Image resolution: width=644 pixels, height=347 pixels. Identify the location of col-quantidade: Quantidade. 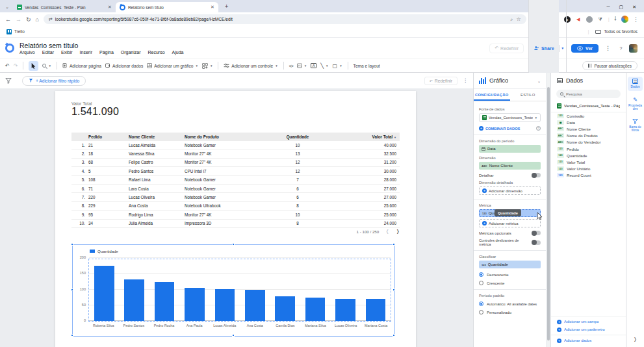
(298, 136).